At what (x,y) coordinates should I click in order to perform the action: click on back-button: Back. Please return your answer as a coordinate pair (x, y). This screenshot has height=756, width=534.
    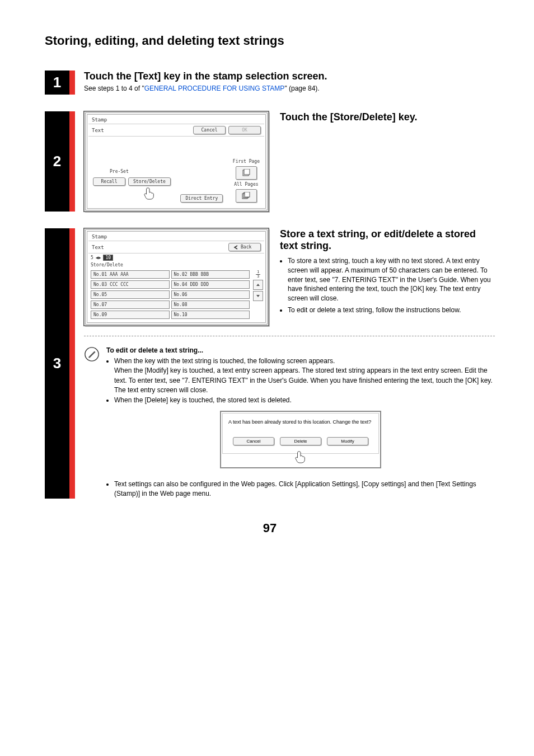
    Looking at the image, I should click on (245, 247).